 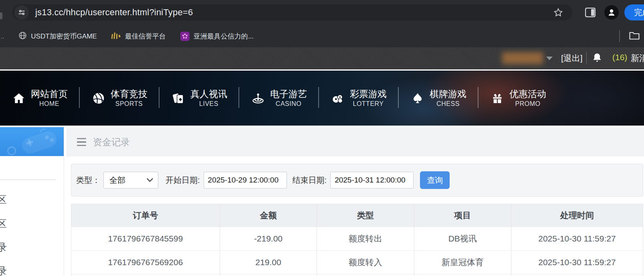 What do you see at coordinates (463, 262) in the screenshot?
I see `cell-item: 新皇冠体育` at bounding box center [463, 262].